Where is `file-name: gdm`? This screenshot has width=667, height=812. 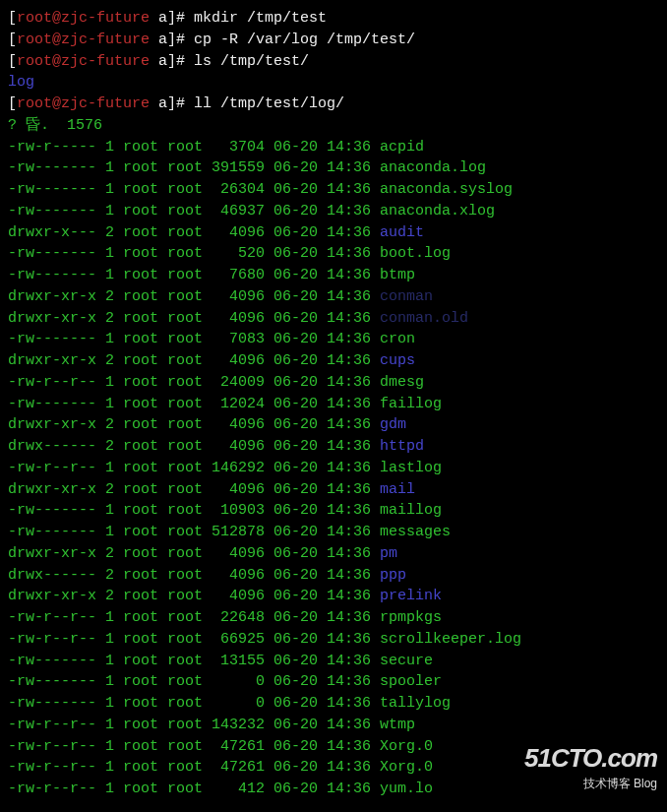
file-name: gdm is located at coordinates (394, 425).